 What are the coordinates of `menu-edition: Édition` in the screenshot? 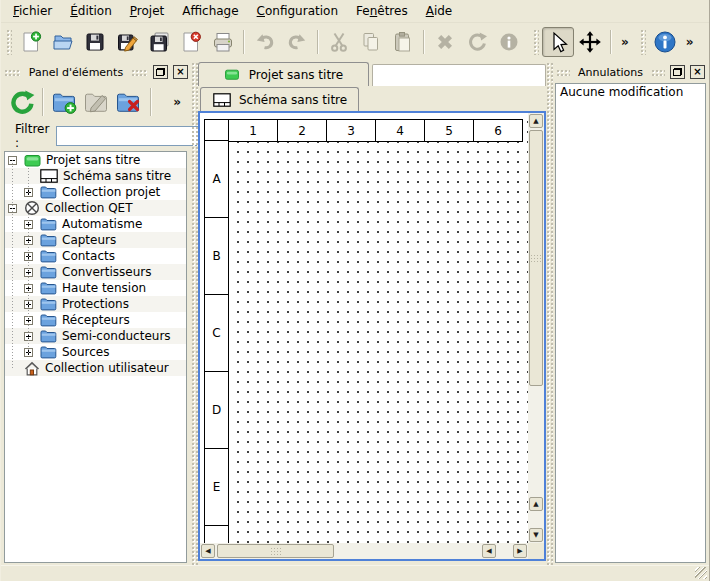 It's located at (91, 11).